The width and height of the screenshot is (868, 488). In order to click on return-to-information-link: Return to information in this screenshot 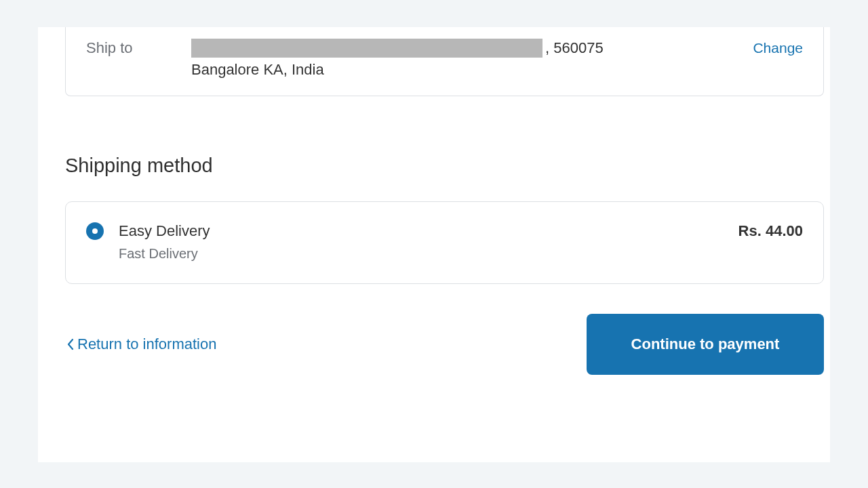, I will do `click(141, 344)`.